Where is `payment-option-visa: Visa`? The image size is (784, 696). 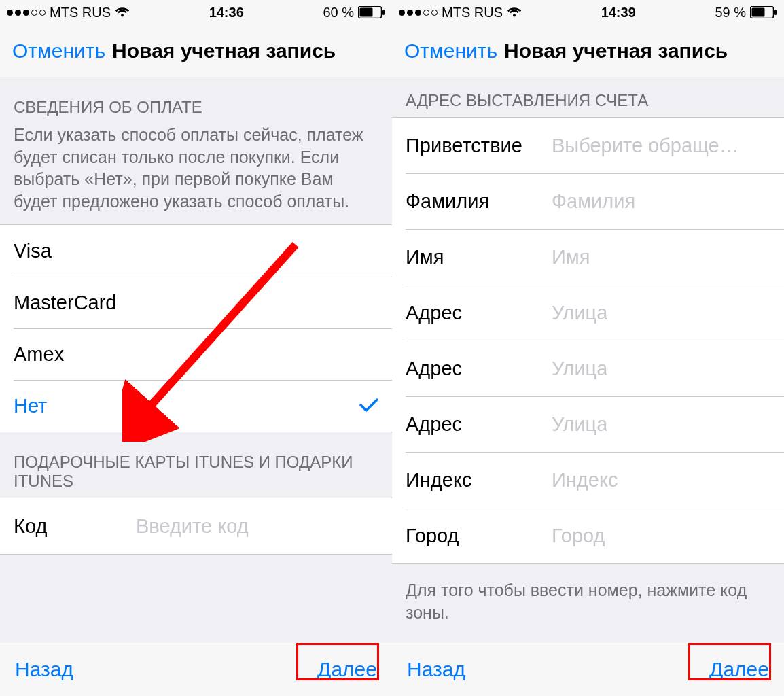 payment-option-visa: Visa is located at coordinates (196, 251).